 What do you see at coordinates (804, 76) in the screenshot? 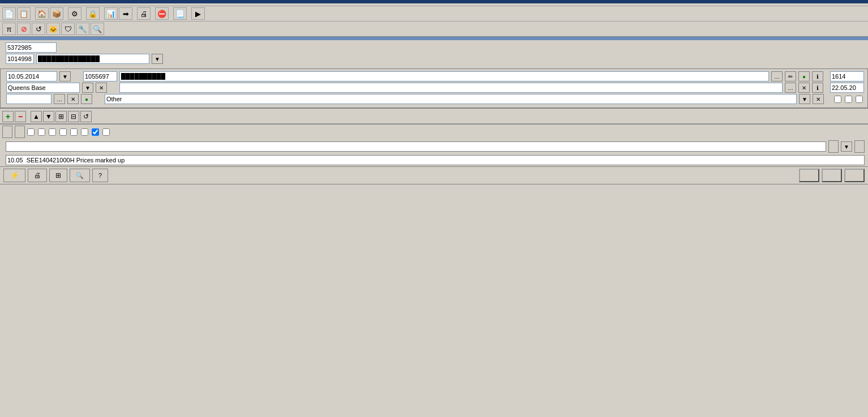
I see `supplier-green-btn: ●` at bounding box center [804, 76].